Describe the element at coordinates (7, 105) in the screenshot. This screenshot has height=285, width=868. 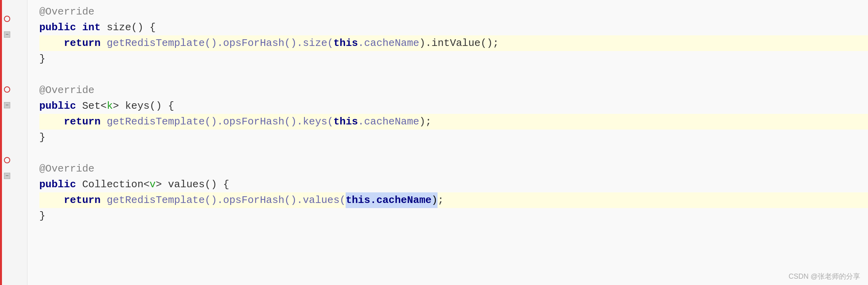
I see `gutter-fold-2: −` at that location.